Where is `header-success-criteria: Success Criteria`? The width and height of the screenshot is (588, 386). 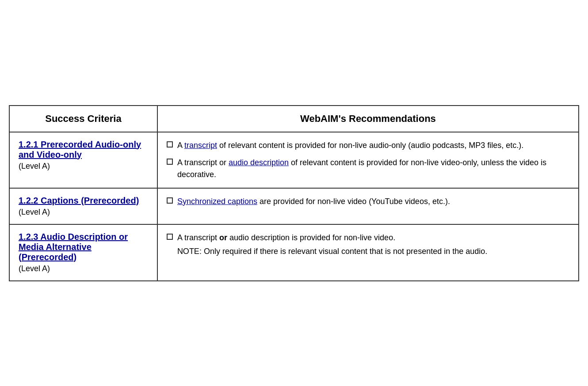 header-success-criteria: Success Criteria is located at coordinates (83, 119).